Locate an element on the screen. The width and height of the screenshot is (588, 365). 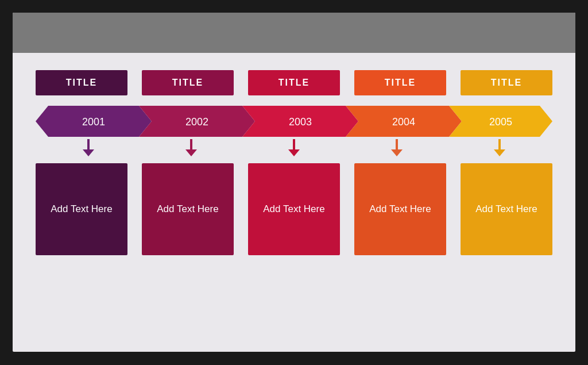
title-box-5: TITLE is located at coordinates (506, 83).